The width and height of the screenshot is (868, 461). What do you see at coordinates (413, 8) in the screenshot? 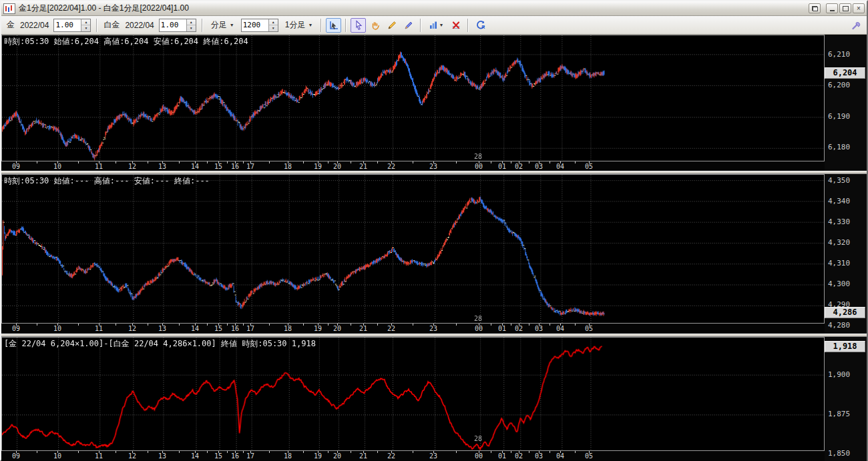
I see `window-title: 金1分足[2022/04]1.00 - 白金1分足[2022/04]1.00` at bounding box center [413, 8].